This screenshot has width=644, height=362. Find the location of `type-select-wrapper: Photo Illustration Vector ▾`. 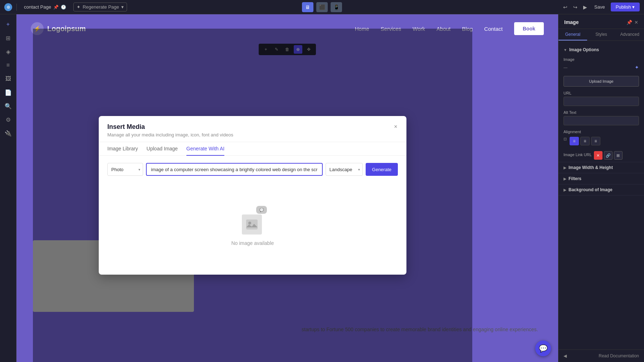

type-select-wrapper: Photo Illustration Vector ▾ is located at coordinates (125, 169).